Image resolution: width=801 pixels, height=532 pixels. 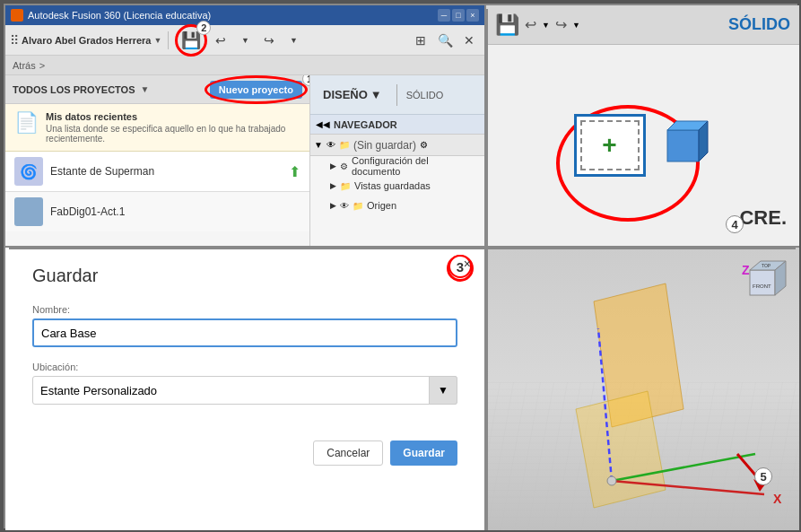 I want to click on nuevo-proyecto-button: Nuevo proyecto 1, so click(x=257, y=90).